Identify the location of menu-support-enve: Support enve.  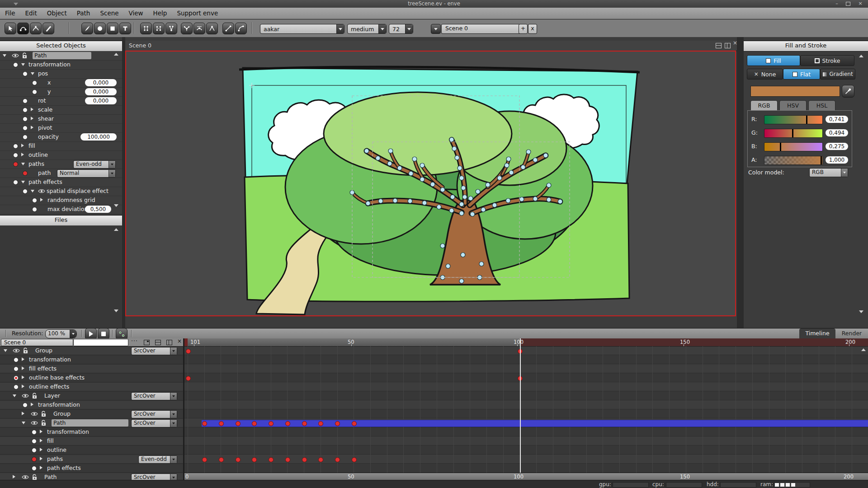
(197, 14).